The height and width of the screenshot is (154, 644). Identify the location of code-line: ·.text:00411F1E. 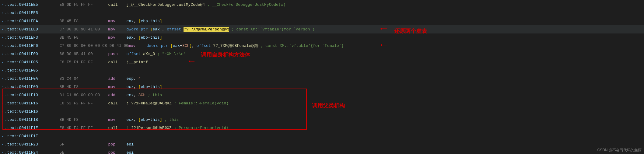
(322, 136).